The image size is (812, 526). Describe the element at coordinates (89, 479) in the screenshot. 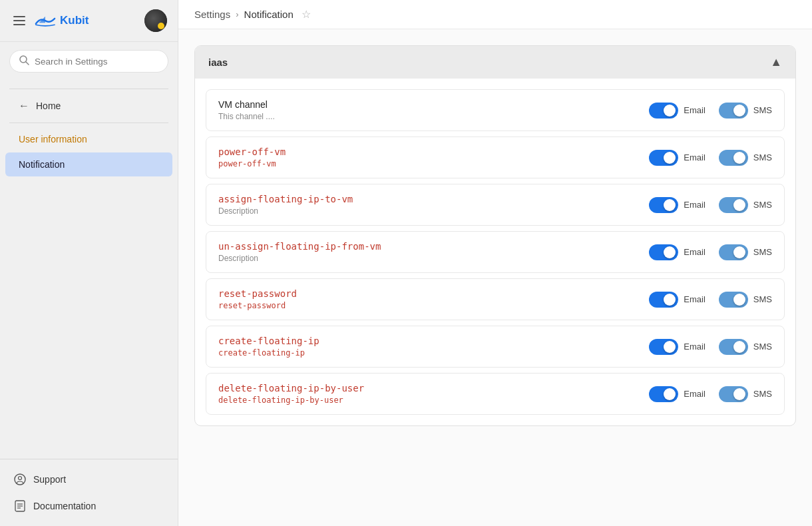

I see `sidebar-item-support: Support` at that location.